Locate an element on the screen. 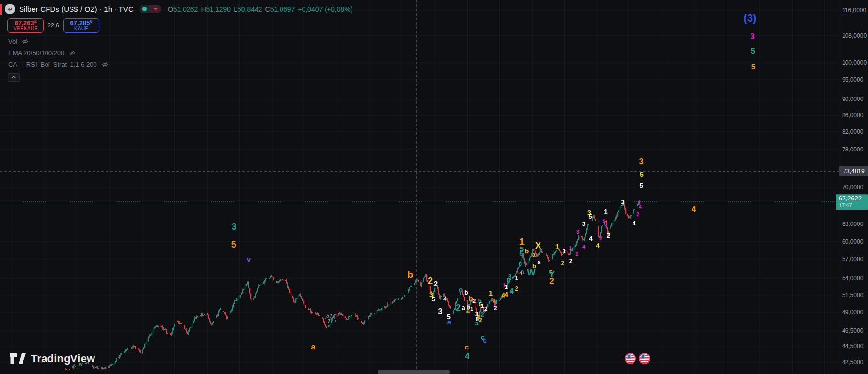 This screenshot has width=868, height=374. symbol-logo-icon is located at coordinates (10, 9).